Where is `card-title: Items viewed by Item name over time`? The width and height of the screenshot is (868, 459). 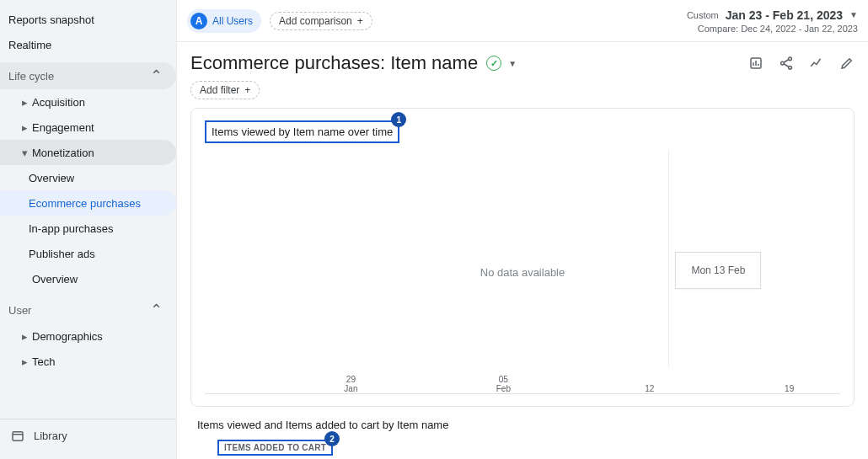
card-title: Items viewed by Item name over time is located at coordinates (302, 131).